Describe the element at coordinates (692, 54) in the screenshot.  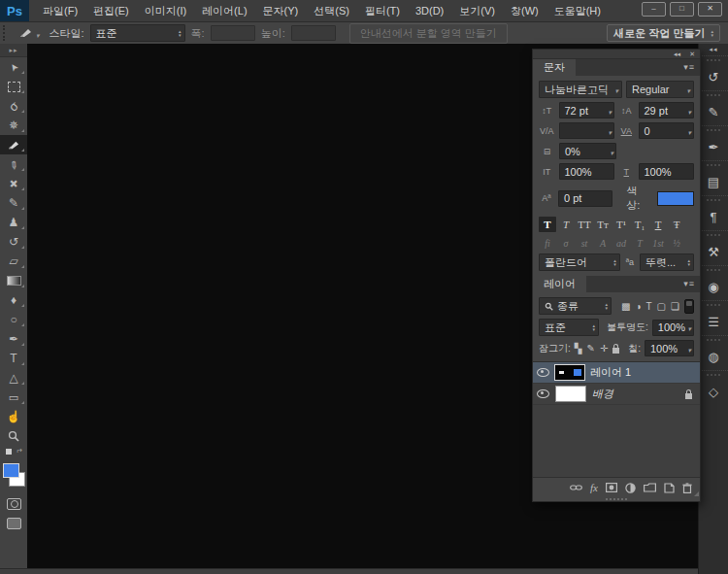
I see `close-panel-button: ✕` at that location.